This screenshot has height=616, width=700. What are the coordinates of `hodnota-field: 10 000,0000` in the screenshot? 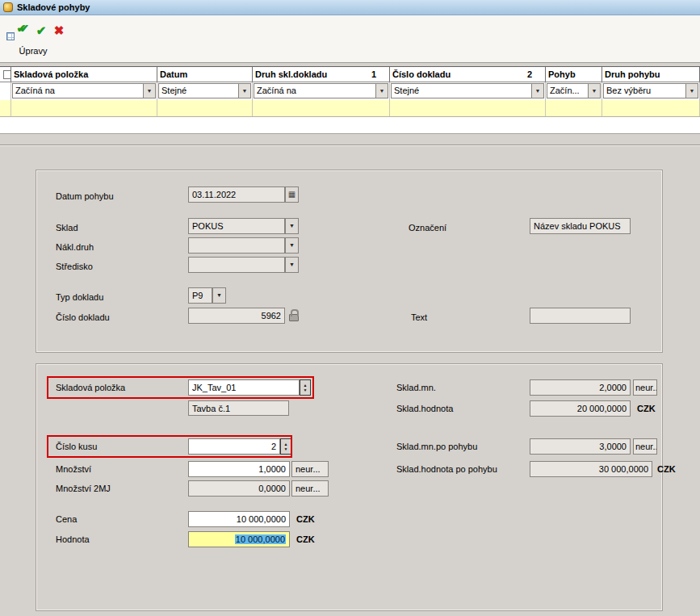 It's located at (239, 539).